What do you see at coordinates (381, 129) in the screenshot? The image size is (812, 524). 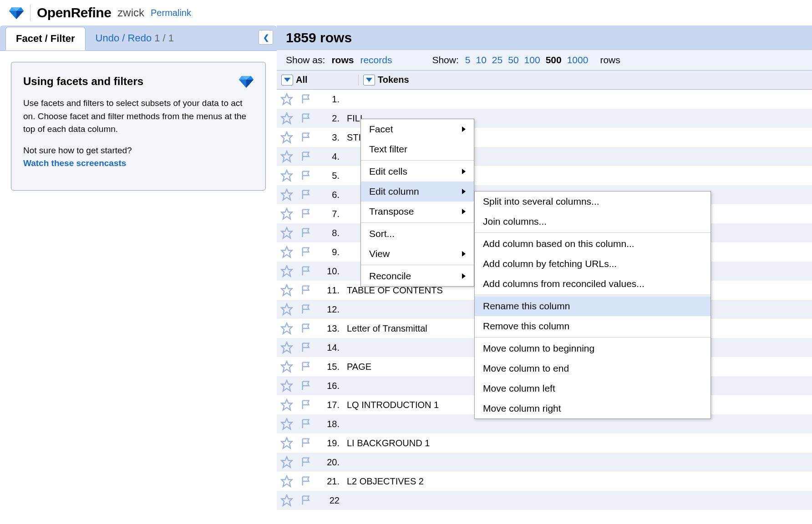 I see `menu-item-label: Facet` at bounding box center [381, 129].